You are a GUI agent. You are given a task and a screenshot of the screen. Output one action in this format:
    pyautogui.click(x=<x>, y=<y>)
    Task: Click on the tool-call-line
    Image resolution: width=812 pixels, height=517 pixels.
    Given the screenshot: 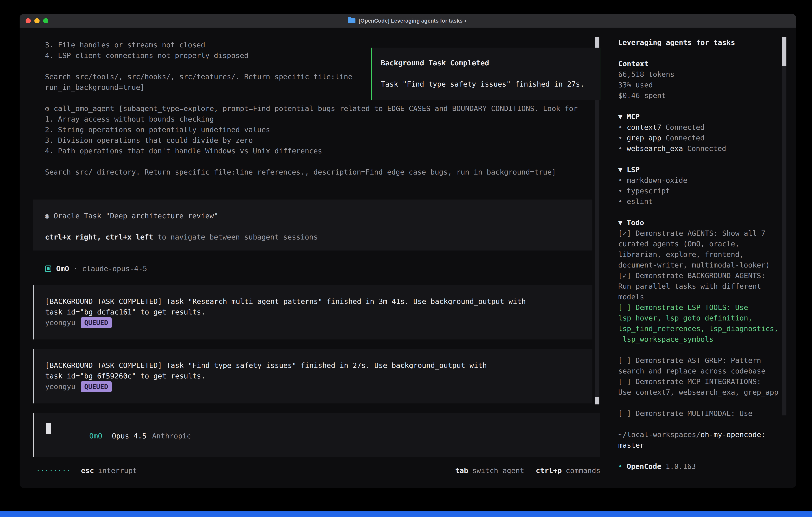 What is the action you would take?
    pyautogui.click(x=311, y=161)
    